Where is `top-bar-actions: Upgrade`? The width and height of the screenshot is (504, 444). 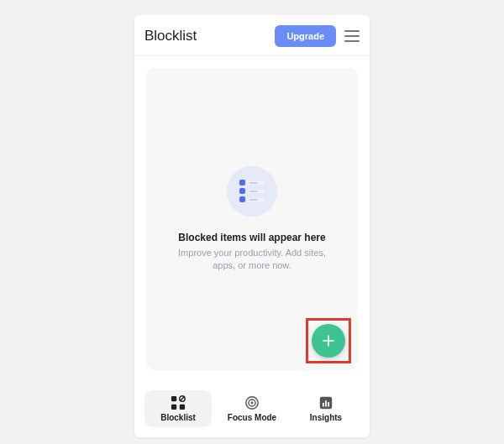 top-bar-actions: Upgrade is located at coordinates (318, 36).